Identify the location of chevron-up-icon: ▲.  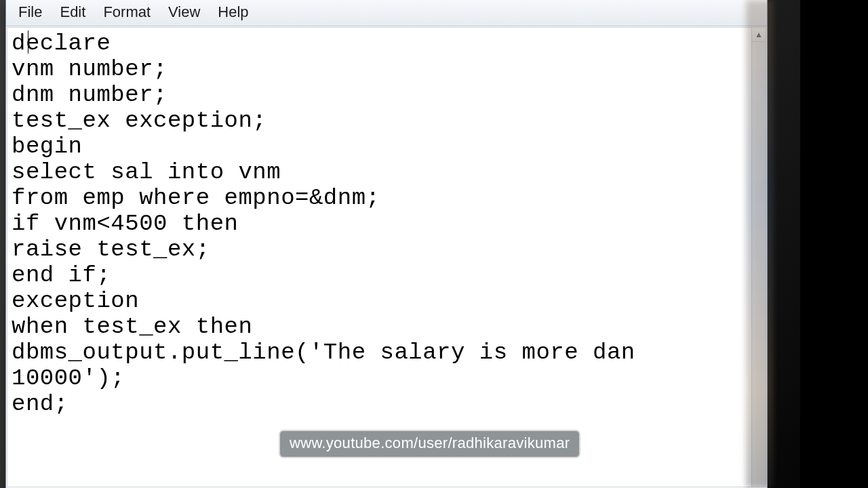
(759, 35).